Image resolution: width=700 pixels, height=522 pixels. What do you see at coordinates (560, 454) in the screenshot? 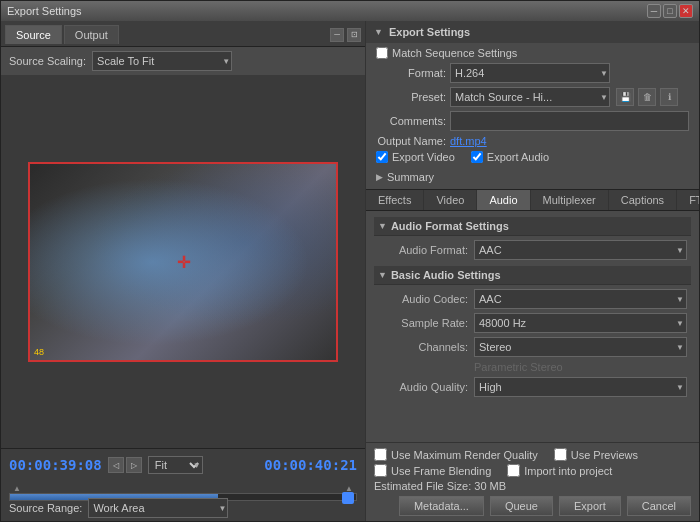
I see `use-previews-checkbox` at bounding box center [560, 454].